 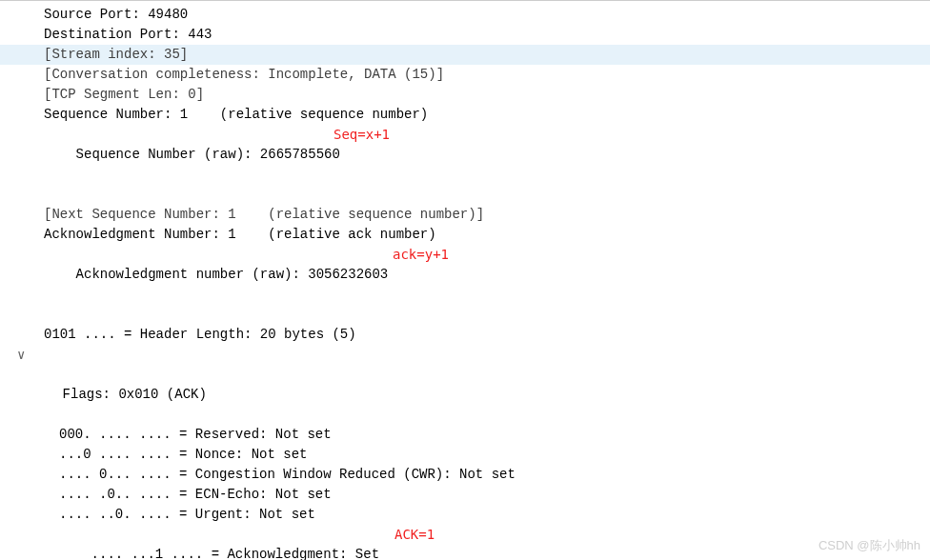 I want to click on field-conversation-completeness: [Conversation completeness: Incomplete, …, so click(x=465, y=74).